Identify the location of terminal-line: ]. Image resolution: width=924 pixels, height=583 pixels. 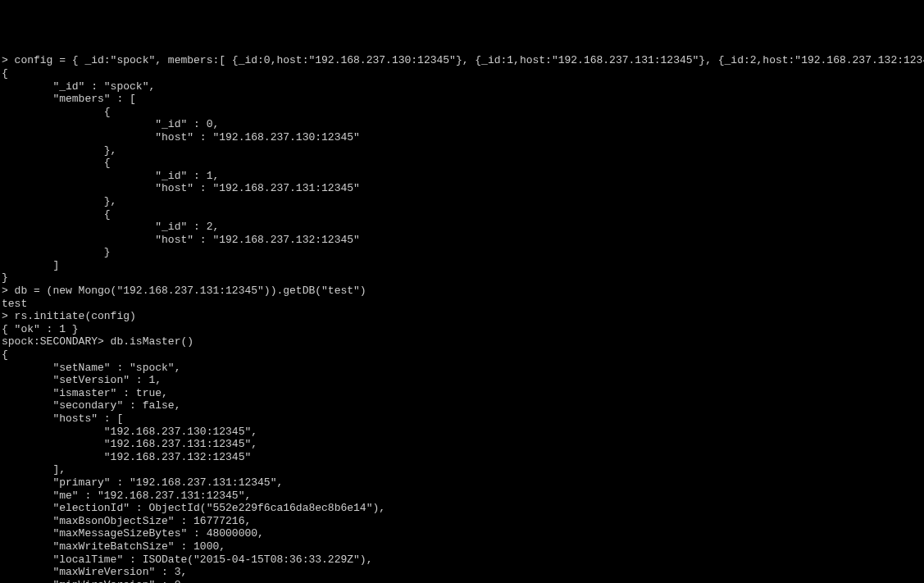
(462, 266).